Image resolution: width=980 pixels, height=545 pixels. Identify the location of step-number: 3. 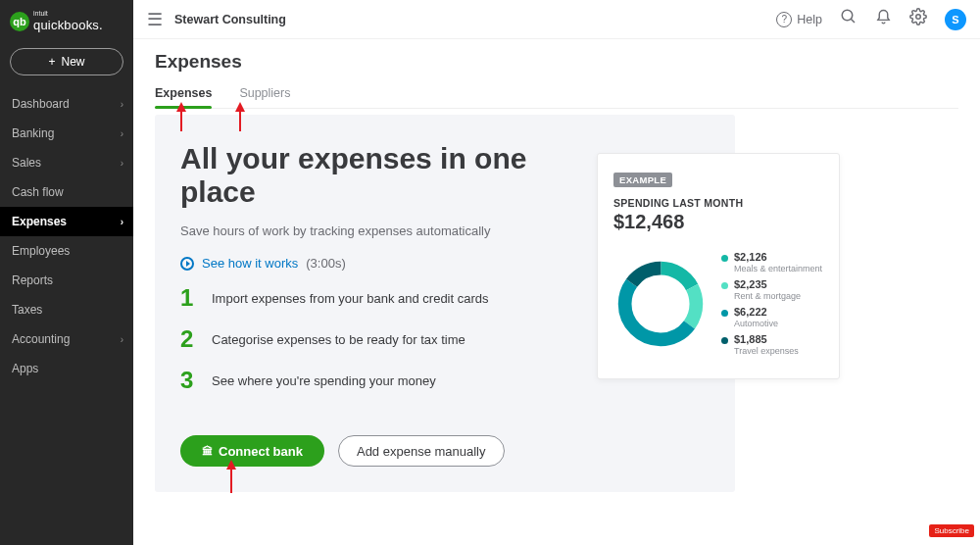
(187, 380).